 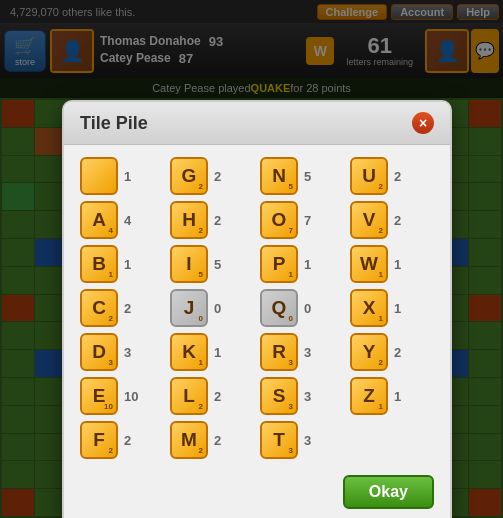 I want to click on okay-button: Okay, so click(x=388, y=492).